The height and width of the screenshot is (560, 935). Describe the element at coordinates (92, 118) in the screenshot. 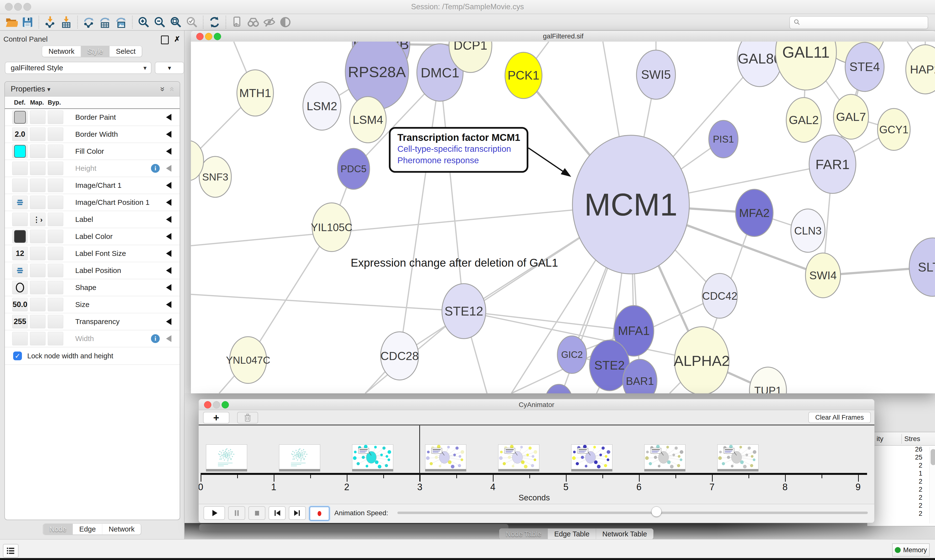

I see `property-row-border-paint: Border Paint` at that location.